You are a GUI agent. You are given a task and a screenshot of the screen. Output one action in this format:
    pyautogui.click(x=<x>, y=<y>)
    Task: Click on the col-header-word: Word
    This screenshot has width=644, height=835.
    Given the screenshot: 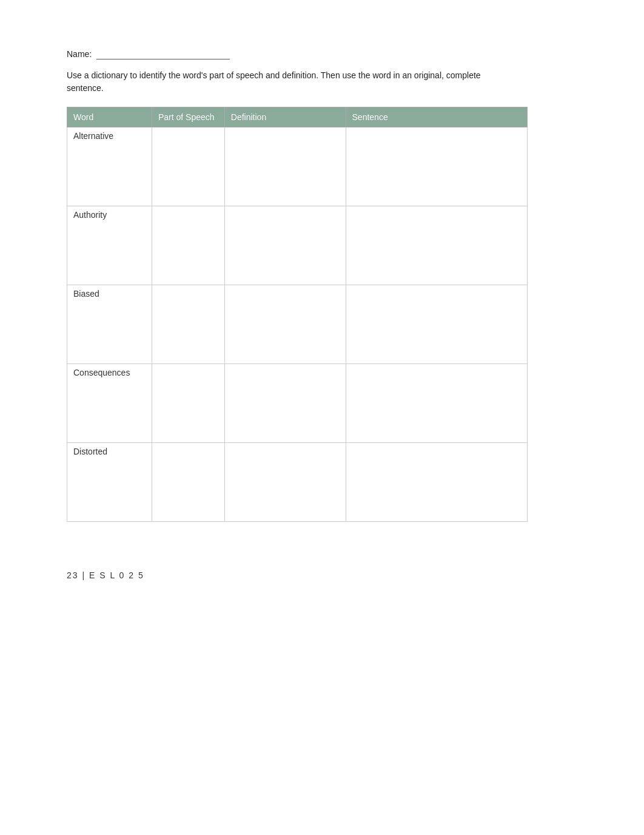 What is the action you would take?
    pyautogui.click(x=110, y=118)
    